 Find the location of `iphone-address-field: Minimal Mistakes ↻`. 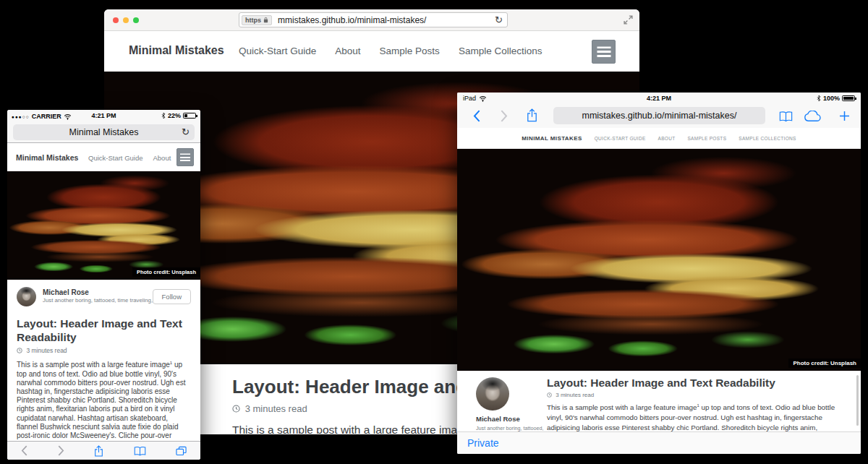

iphone-address-field: Minimal Mistakes ↻ is located at coordinates (104, 132).